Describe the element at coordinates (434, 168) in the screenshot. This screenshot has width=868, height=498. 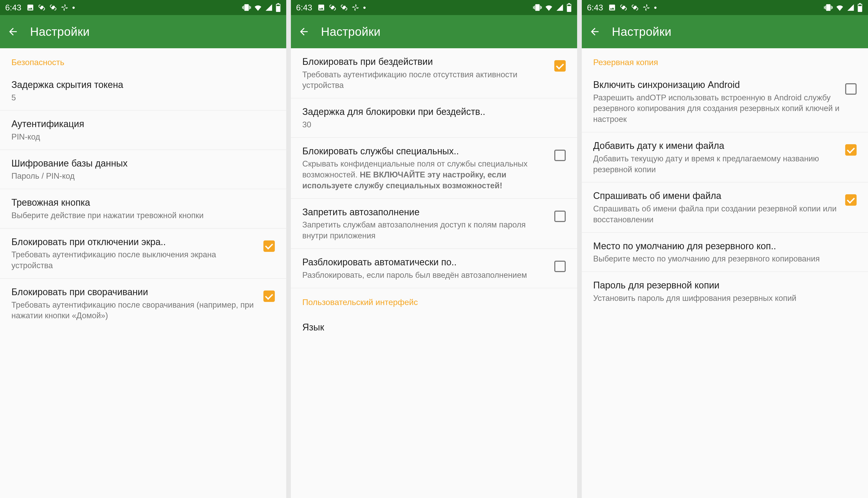
I see `row-block-accessibility: Блокировать службы специальных.. Скрыват…` at that location.